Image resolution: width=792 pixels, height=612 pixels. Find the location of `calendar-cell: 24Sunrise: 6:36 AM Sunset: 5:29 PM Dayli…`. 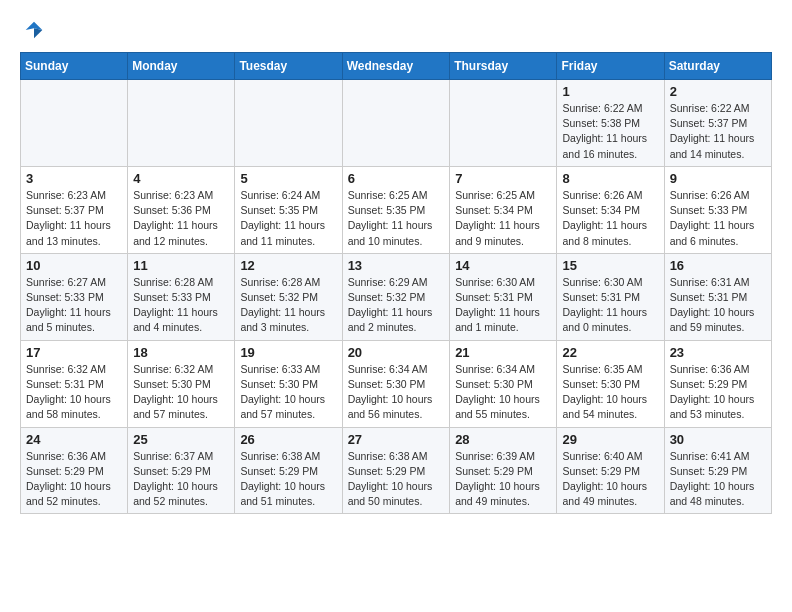

calendar-cell: 24Sunrise: 6:36 AM Sunset: 5:29 PM Dayli… is located at coordinates (74, 470).